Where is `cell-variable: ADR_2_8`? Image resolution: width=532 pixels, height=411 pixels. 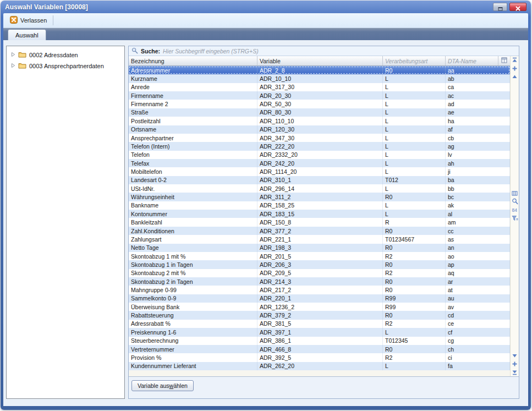
cell-variable: ADR_2_8 is located at coordinates (320, 70).